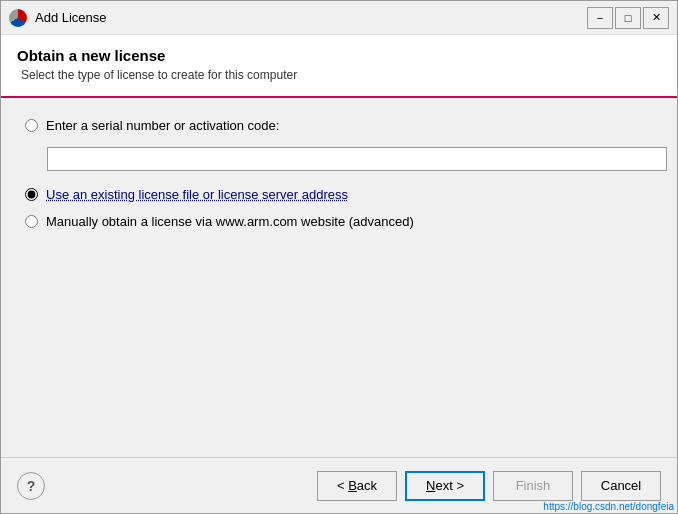  What do you see at coordinates (339, 126) in the screenshot?
I see `serial-radio-option: Enter a serial number or activation code…` at bounding box center [339, 126].